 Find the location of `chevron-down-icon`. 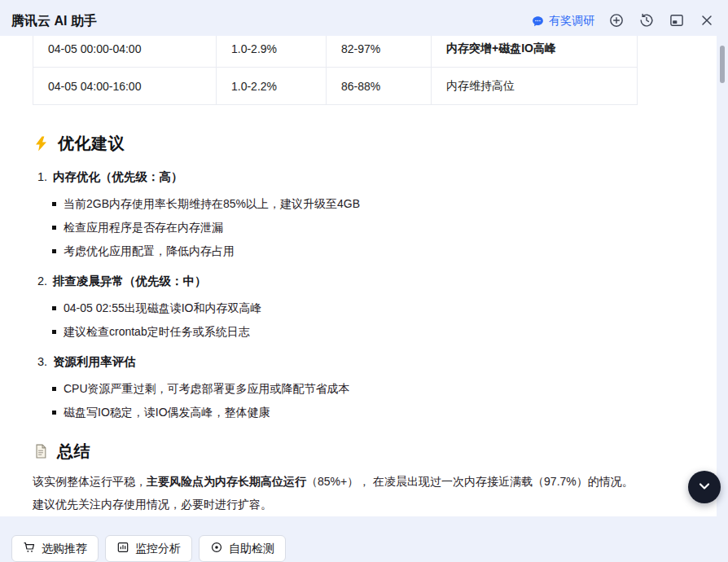

chevron-down-icon is located at coordinates (704, 487).